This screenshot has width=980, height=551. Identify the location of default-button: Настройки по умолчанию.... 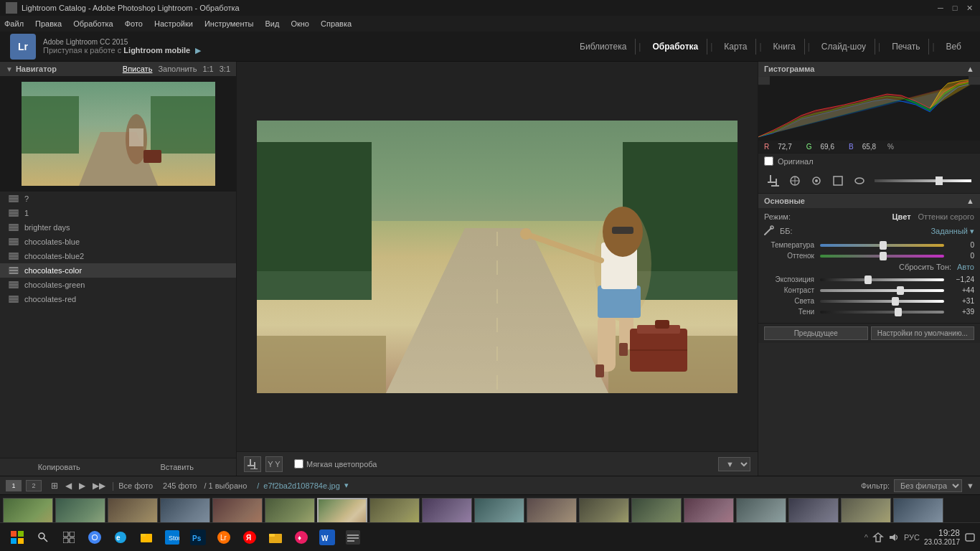
(923, 333).